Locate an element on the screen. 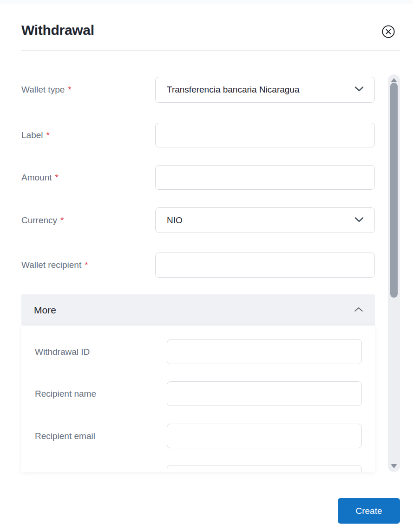 The height and width of the screenshot is (532, 413). currency-selected-value: NIO is located at coordinates (175, 220).